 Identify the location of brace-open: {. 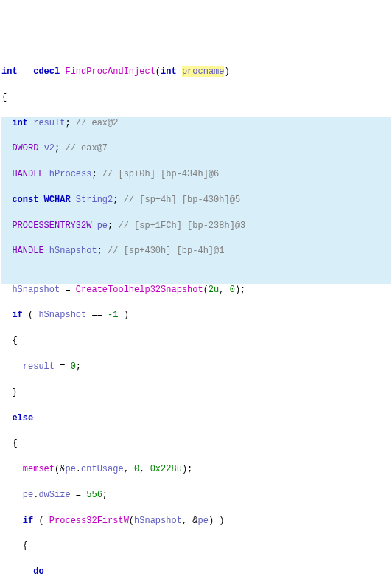
(196, 97).